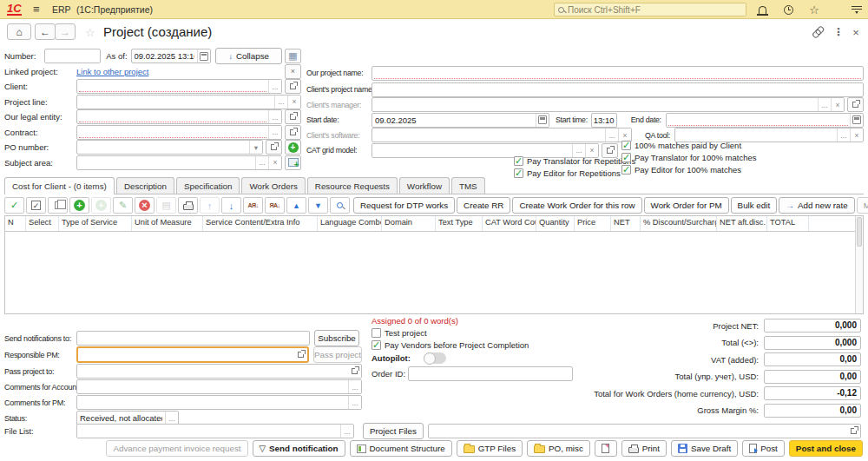  I want to click on checkbox-unchecked, so click(377, 333).